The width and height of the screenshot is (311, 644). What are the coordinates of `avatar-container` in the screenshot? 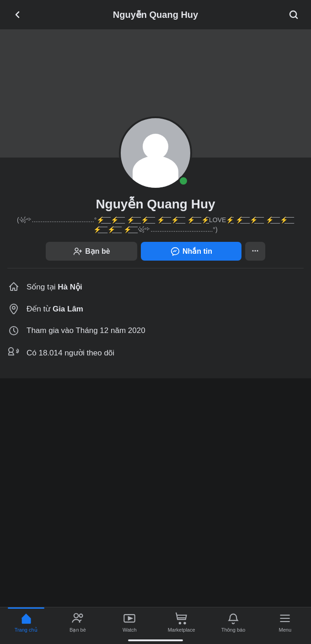 It's located at (156, 153).